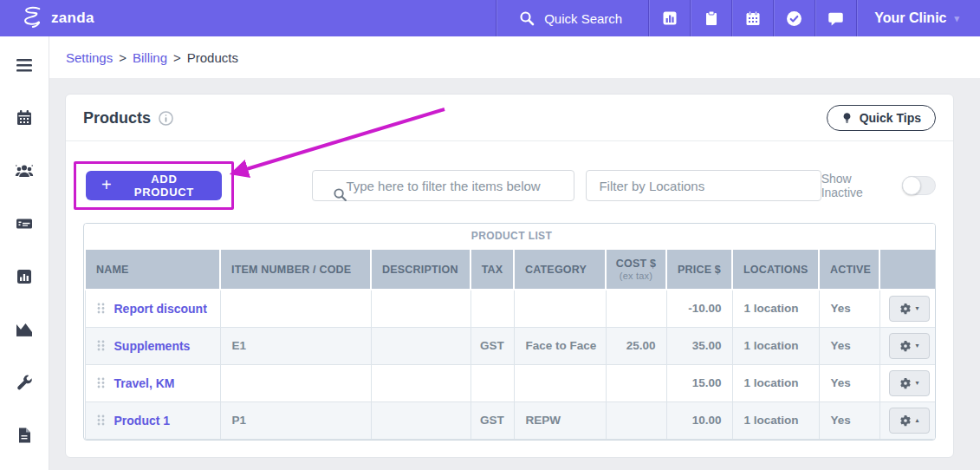 The height and width of the screenshot is (470, 980). I want to click on sidebar-menu-button, so click(24, 65).